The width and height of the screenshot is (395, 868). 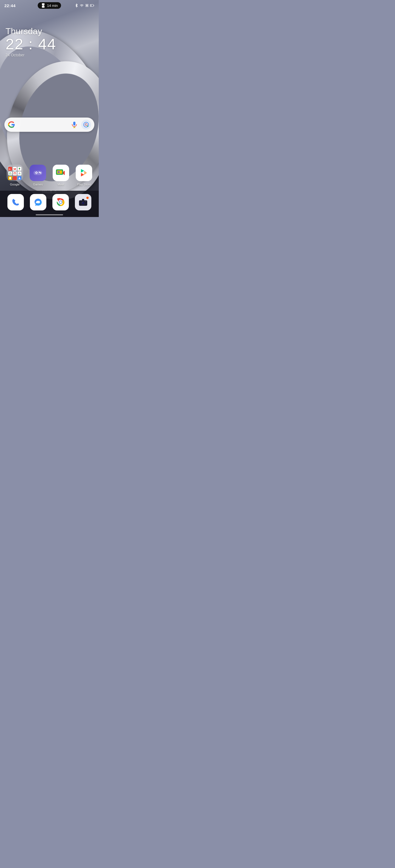 What do you see at coordinates (83, 202) in the screenshot?
I see `camera-app-icon` at bounding box center [83, 202].